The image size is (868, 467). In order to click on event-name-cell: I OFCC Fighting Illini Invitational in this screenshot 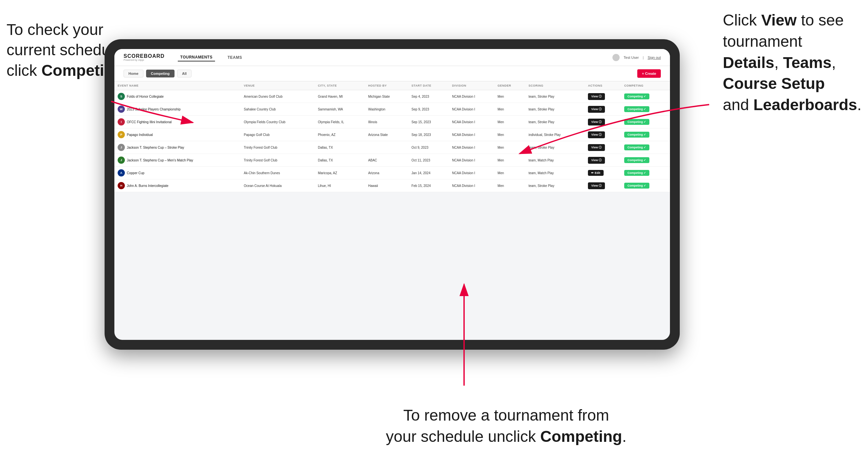, I will do `click(177, 122)`.